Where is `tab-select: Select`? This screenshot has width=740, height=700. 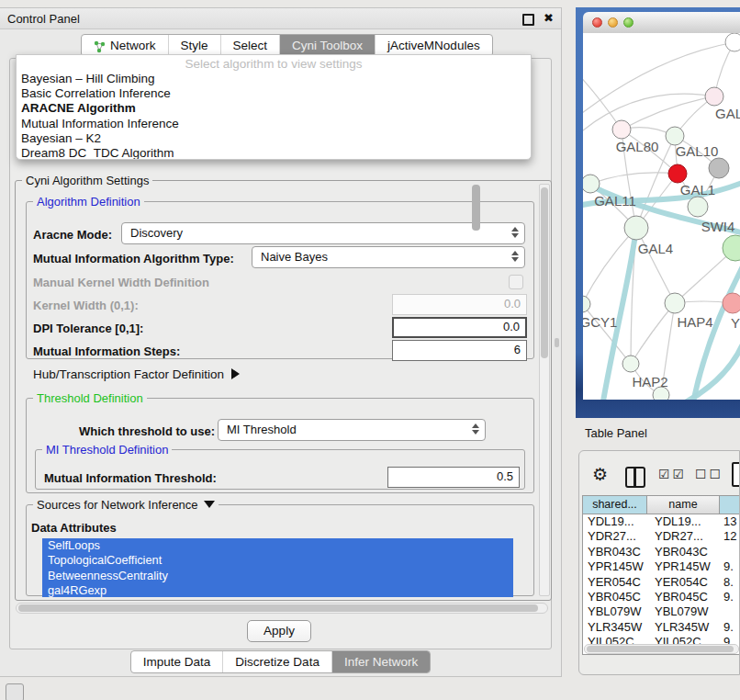
tab-select: Select is located at coordinates (250, 46).